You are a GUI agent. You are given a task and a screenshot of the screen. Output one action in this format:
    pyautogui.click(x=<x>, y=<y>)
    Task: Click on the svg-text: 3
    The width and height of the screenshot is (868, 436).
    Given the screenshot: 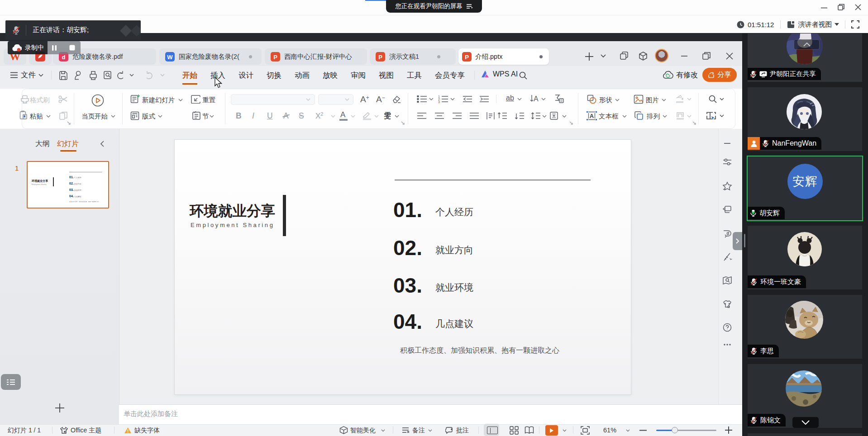 What is the action you would take?
    pyautogui.click(x=439, y=102)
    